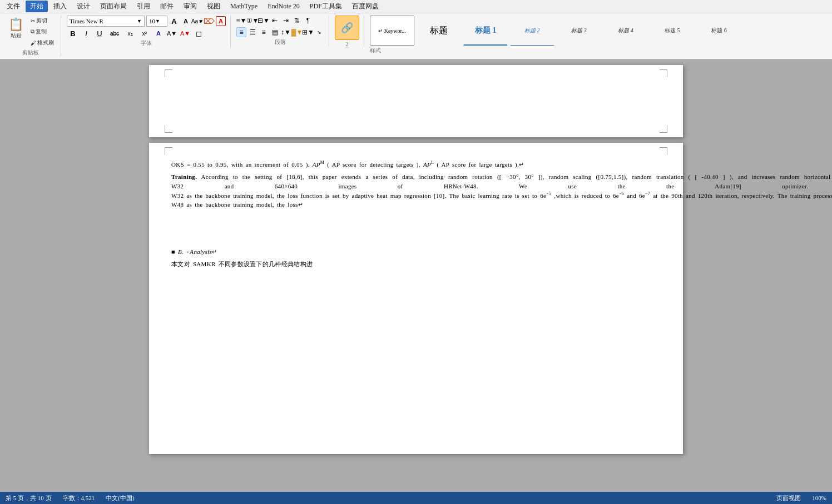  I want to click on menu-mailings: 邮件, so click(167, 7).